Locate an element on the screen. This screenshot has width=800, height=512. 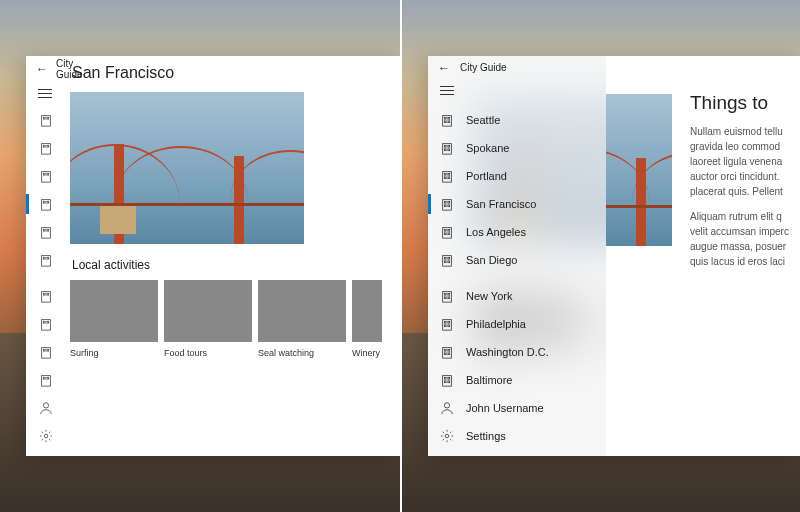
gear-icon is located at coordinates (447, 436).